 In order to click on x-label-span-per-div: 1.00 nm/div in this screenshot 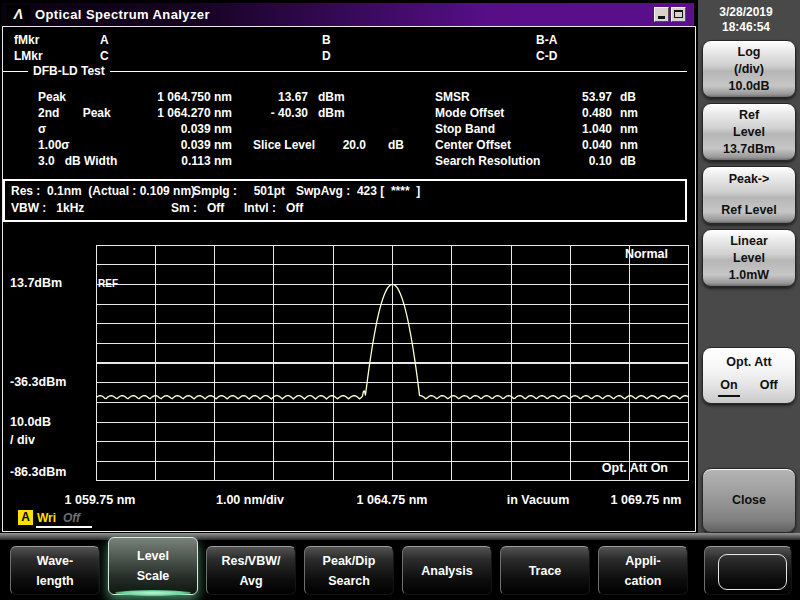, I will do `click(250, 500)`.